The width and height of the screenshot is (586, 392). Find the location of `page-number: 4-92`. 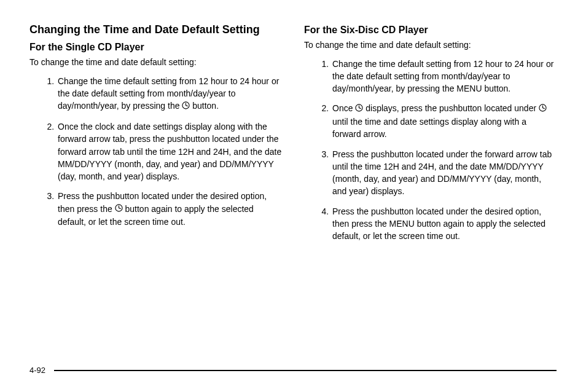

page-number: 4-92 is located at coordinates (37, 370).